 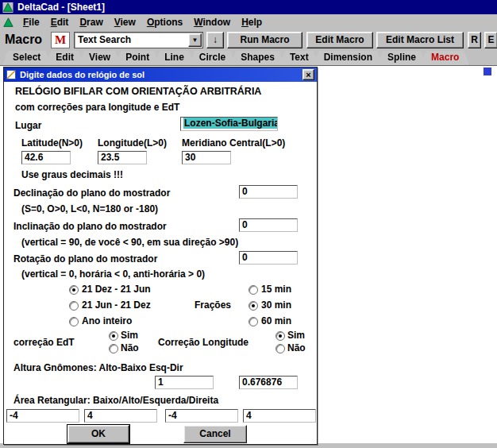 What do you see at coordinates (215, 40) in the screenshot?
I see `load-macro-arrow-icon: ↓` at bounding box center [215, 40].